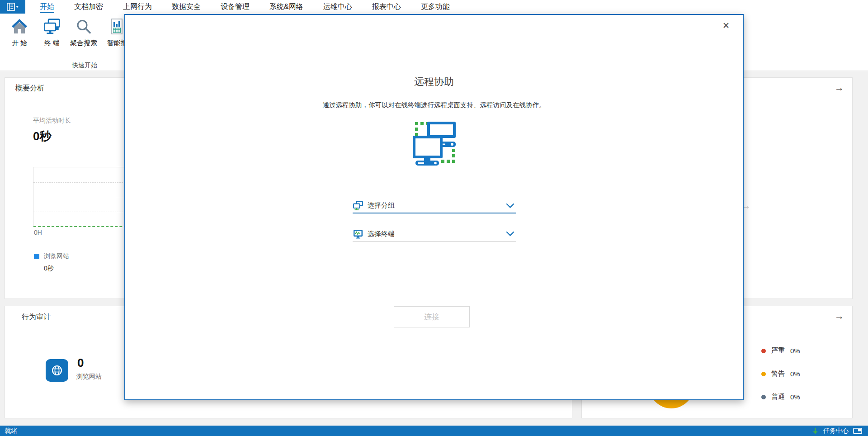  I want to click on terminal-monitor-icon, so click(358, 234).